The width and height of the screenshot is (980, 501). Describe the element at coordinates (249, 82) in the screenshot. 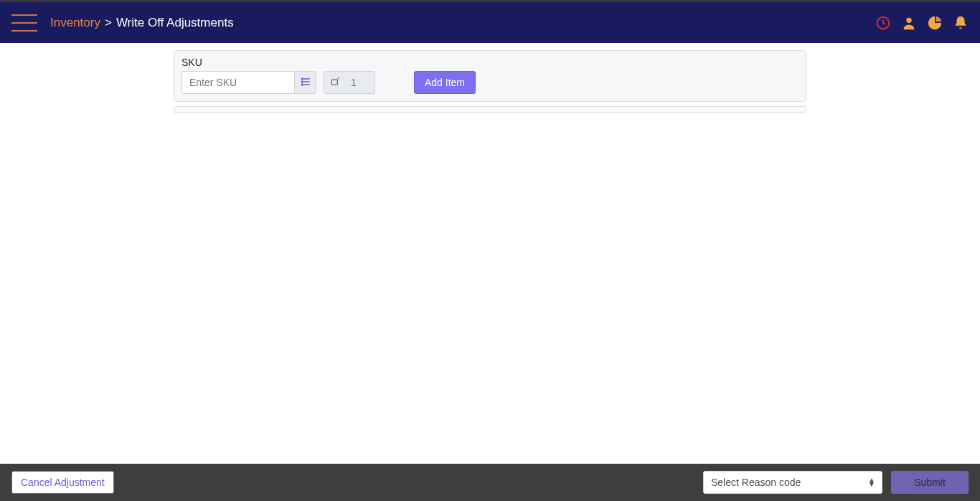

I see `sku-input-group` at that location.